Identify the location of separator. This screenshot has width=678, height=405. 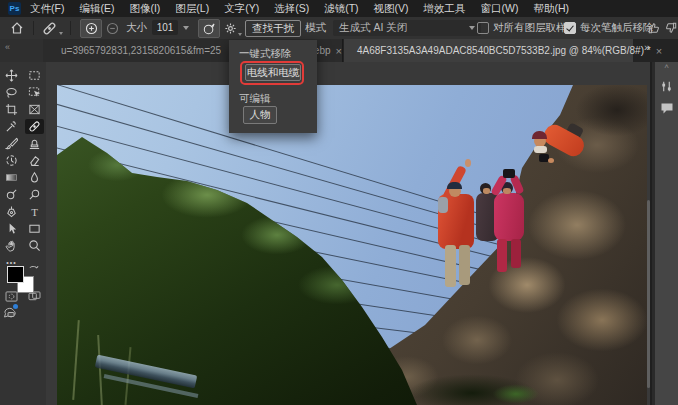
(70, 28).